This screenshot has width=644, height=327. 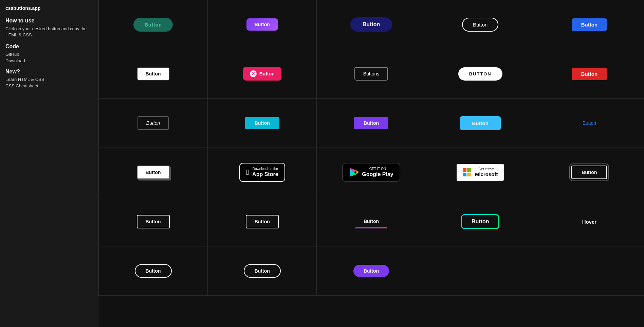 What do you see at coordinates (153, 222) in the screenshot?
I see `btn-simple-outline: Button` at bounding box center [153, 222].